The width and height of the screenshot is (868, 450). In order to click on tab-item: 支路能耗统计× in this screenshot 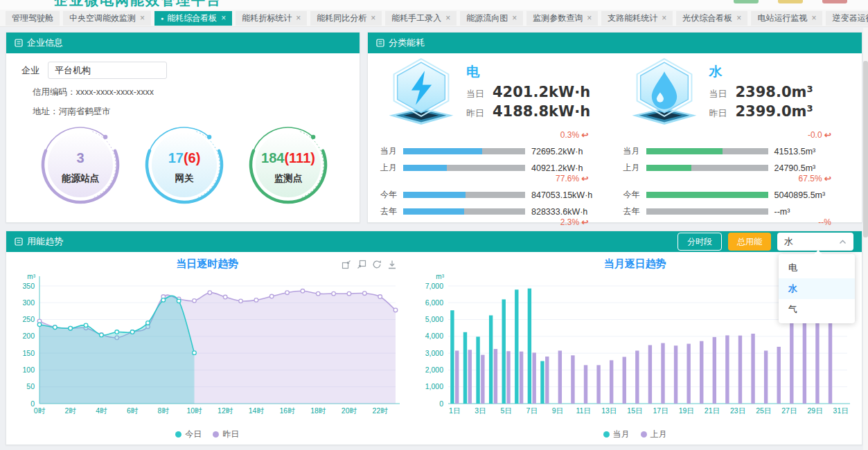, I will do `click(637, 18)`.